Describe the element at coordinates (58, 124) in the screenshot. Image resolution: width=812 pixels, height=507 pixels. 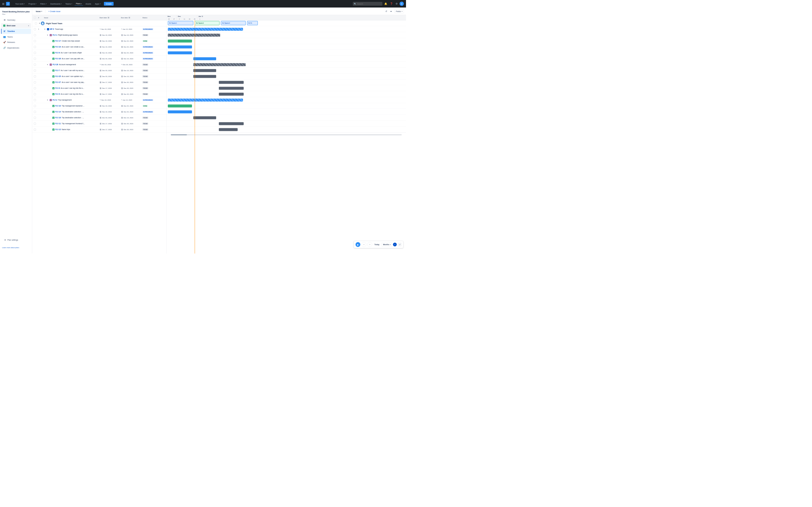
I see `issue-key: FLY-11` at that location.